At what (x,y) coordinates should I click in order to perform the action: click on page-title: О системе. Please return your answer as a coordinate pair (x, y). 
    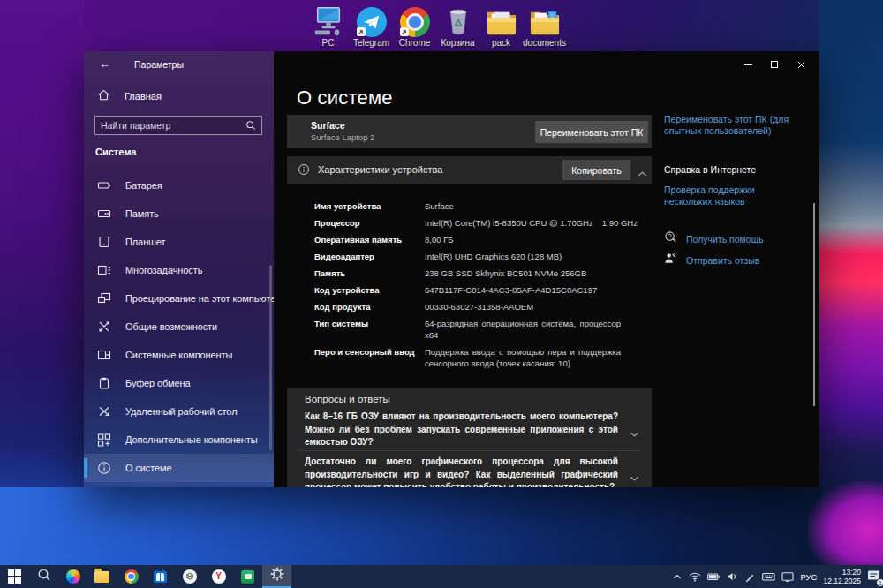
    Looking at the image, I should click on (344, 98).